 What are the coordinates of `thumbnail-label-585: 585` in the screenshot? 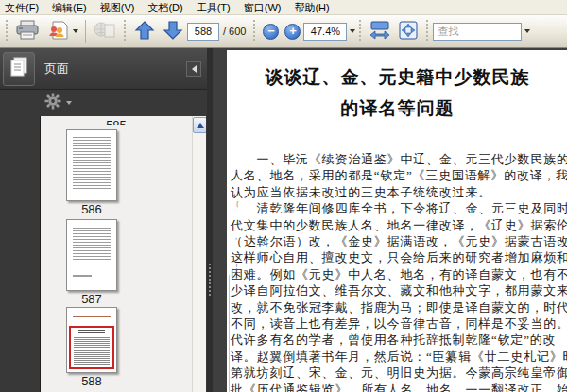 It's located at (116, 121).